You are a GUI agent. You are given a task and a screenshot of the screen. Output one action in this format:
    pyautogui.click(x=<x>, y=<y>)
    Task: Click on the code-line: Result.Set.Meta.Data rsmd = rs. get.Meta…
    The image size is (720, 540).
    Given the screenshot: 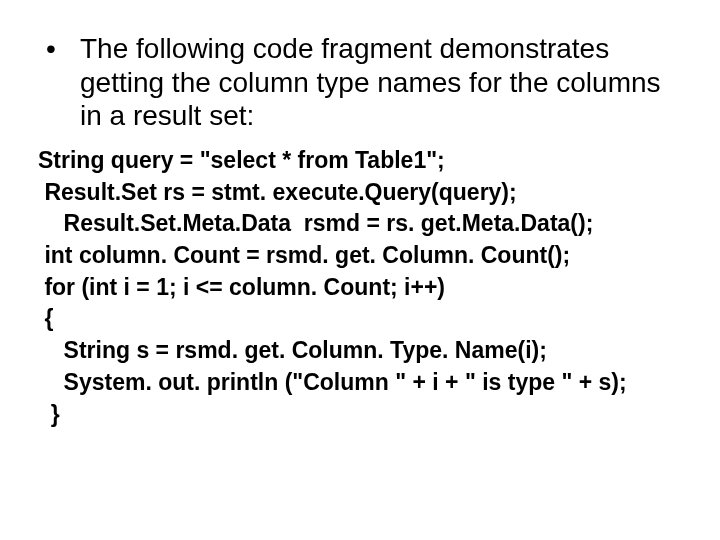 What is the action you would take?
    pyautogui.click(x=360, y=224)
    